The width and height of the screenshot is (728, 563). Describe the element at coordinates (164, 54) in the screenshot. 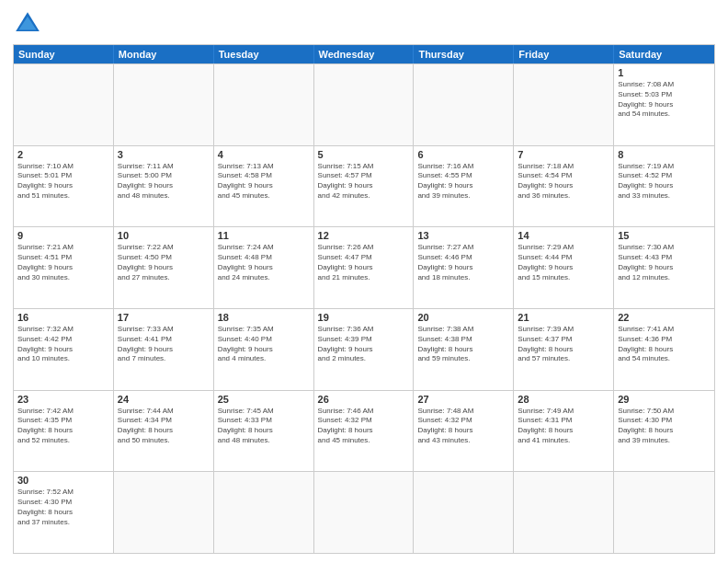

I see `weekday-header: Monday` at that location.